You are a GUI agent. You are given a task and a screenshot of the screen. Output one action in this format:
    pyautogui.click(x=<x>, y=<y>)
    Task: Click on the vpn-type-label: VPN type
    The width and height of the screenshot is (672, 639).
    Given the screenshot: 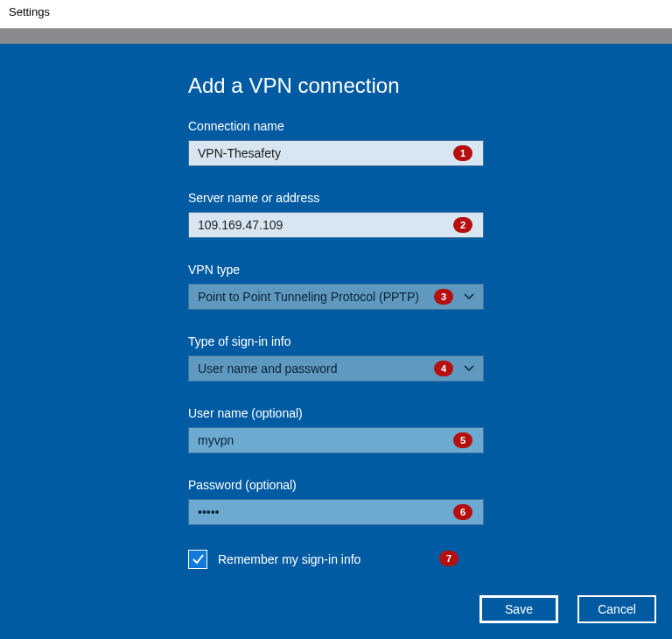 What is the action you would take?
    pyautogui.click(x=336, y=270)
    